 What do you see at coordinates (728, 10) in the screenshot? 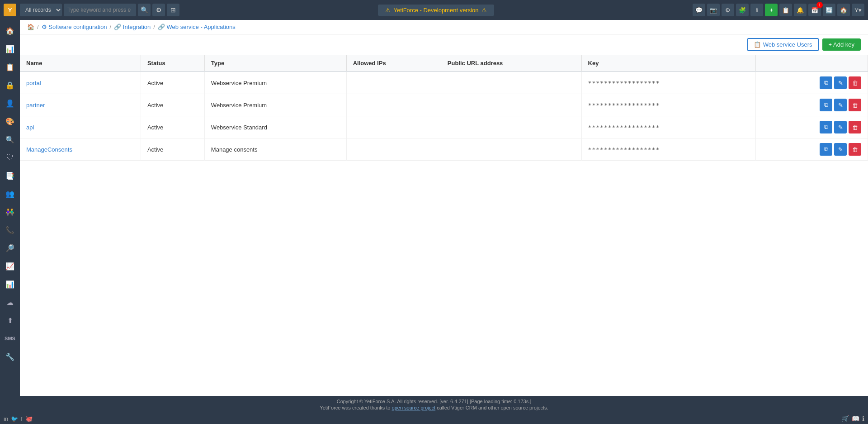
I see `config-btn: ⚙` at bounding box center [728, 10].